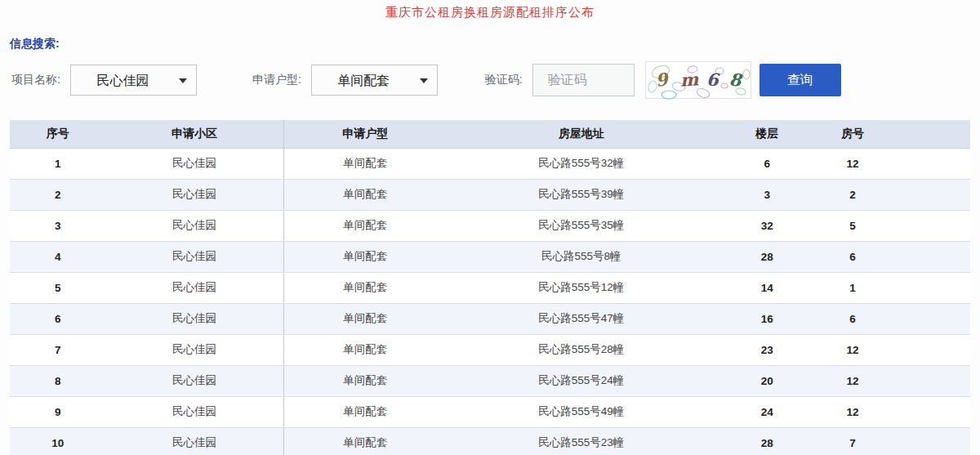  What do you see at coordinates (767, 381) in the screenshot?
I see `cell-floor: 20` at bounding box center [767, 381].